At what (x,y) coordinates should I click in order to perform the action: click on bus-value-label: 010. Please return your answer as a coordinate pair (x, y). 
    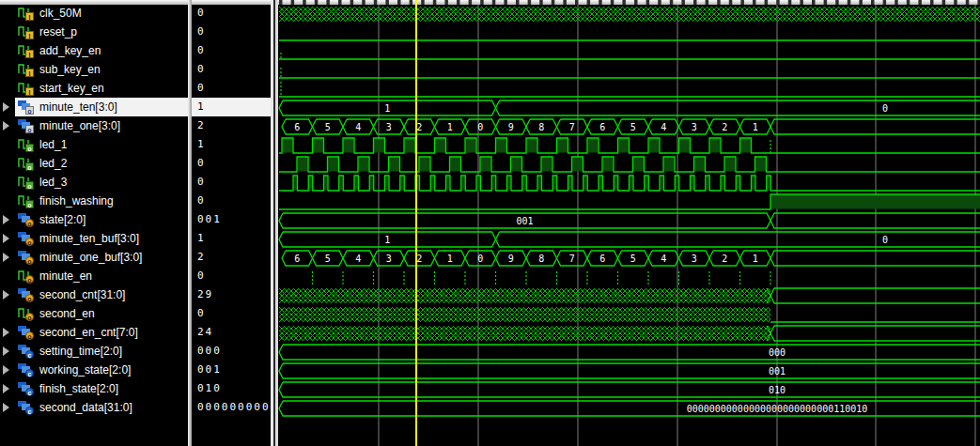
    Looking at the image, I should click on (777, 391).